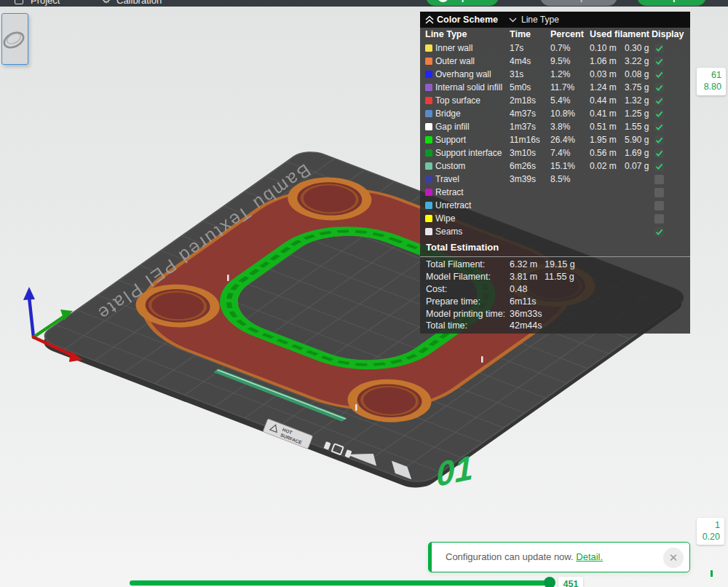 Image resolution: width=728 pixels, height=587 pixels. What do you see at coordinates (555, 141) in the screenshot?
I see `line-type-row: Support11m16s26.4%1.95 m5.90 g` at bounding box center [555, 141].